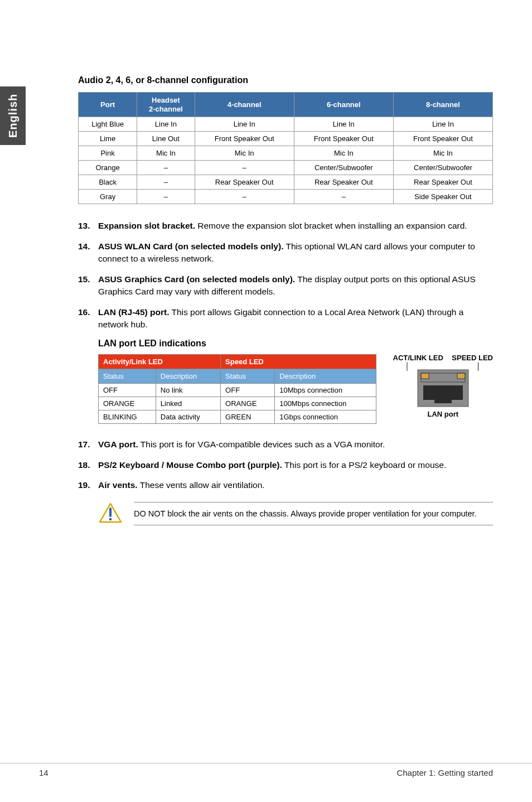 The width and height of the screenshot is (532, 802). Describe the element at coordinates (166, 105) in the screenshot. I see `audio-th-headset: Headset 2-channel` at that location.